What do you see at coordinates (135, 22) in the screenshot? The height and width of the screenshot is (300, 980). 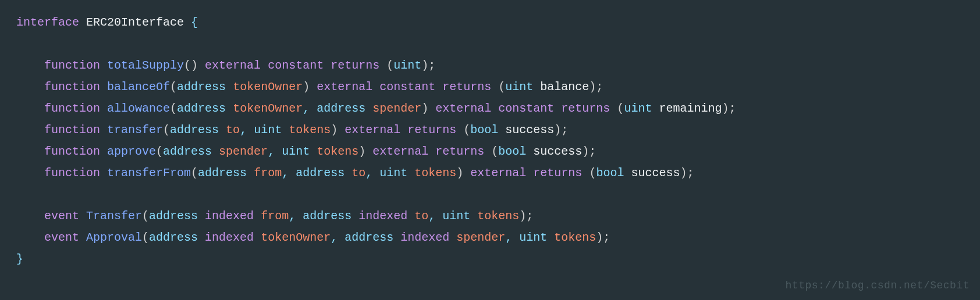 I see `interface-name: ERC20Interface` at bounding box center [135, 22].